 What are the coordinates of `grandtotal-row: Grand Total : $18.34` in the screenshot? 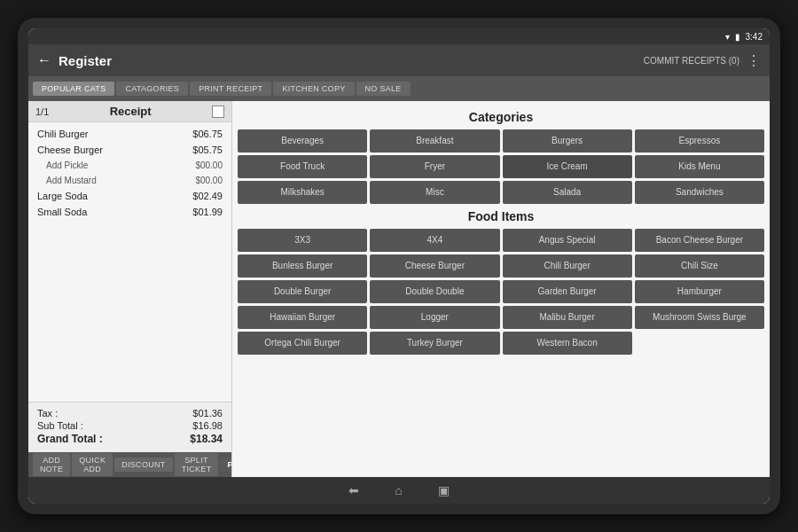 It's located at (129, 439).